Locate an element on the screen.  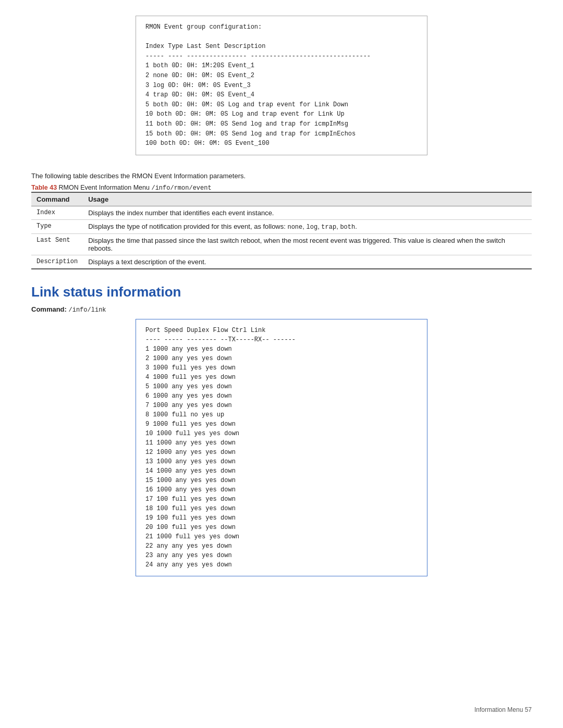
table43-label: Table 43 RMON Event Information Menu /in… is located at coordinates (282, 188).